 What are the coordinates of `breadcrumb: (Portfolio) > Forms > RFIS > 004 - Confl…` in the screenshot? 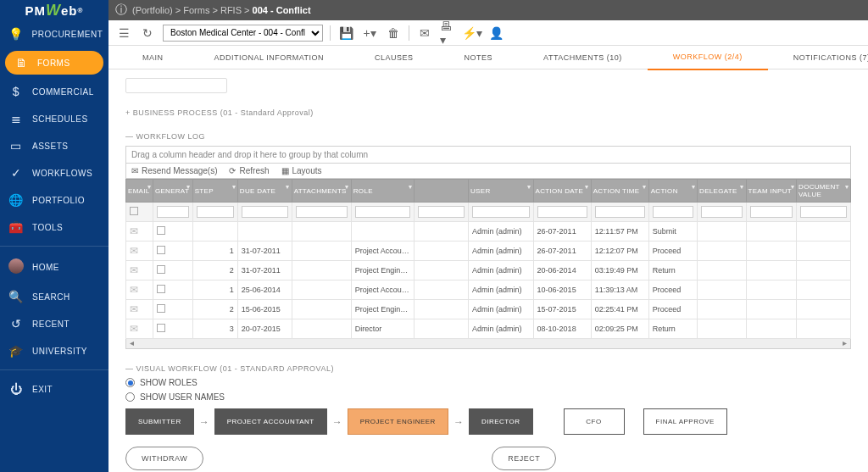 It's located at (222, 10).